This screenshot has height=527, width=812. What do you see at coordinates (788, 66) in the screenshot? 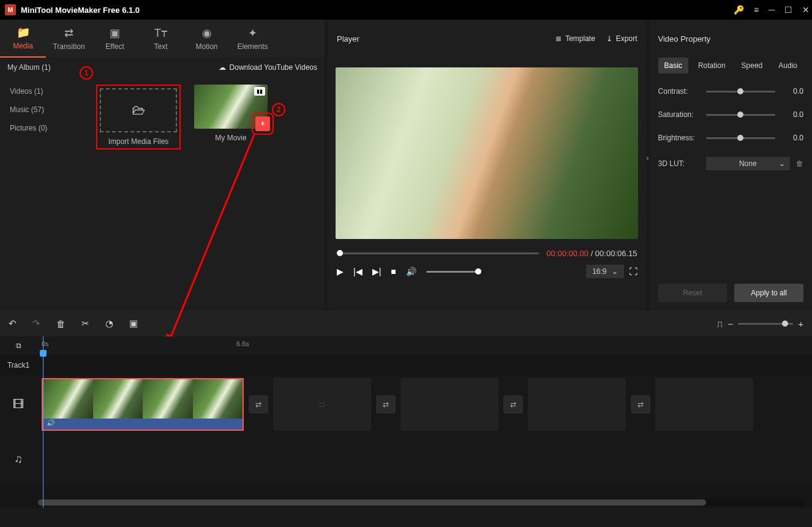
I see `tab-audio: Audio` at bounding box center [788, 66].